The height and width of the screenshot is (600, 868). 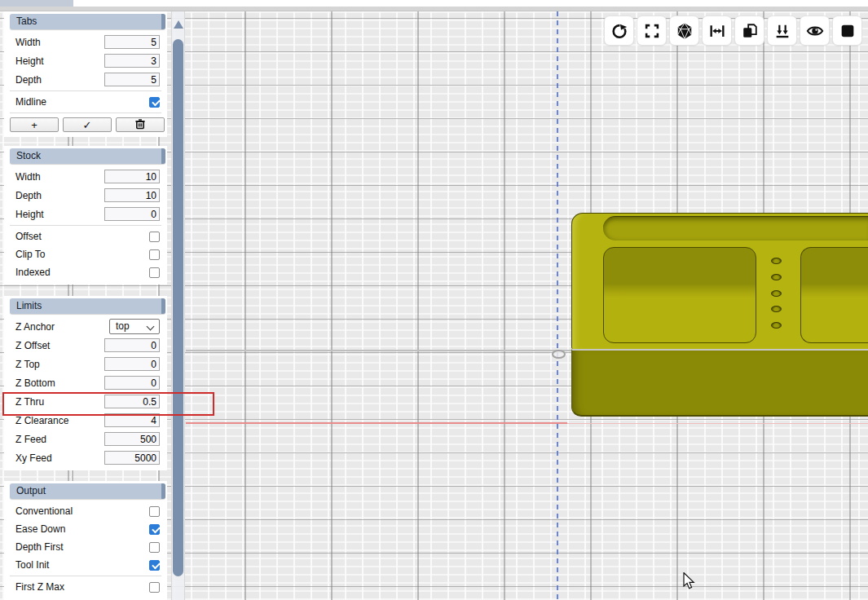 I want to click on clip-to-checkbox, so click(x=155, y=254).